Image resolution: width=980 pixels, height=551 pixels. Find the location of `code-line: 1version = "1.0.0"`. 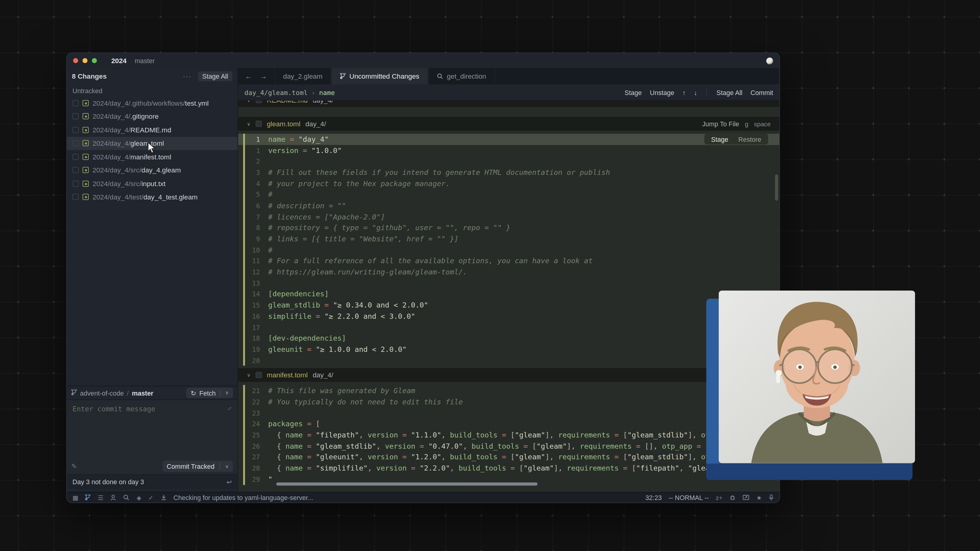

code-line: 1version = "1.0.0" is located at coordinates (509, 150).